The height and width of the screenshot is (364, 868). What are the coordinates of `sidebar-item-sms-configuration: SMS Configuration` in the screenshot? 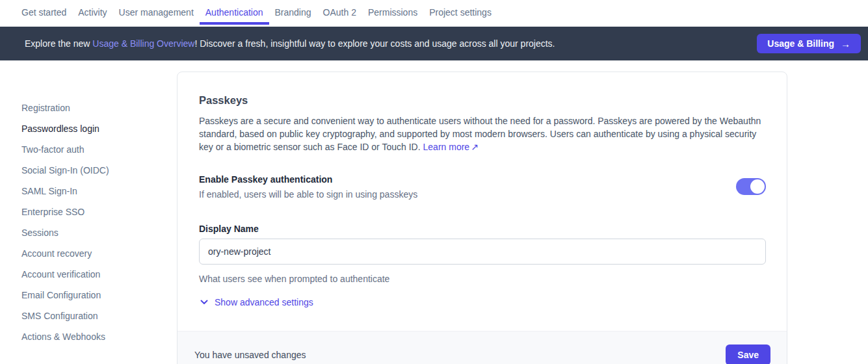 It's located at (99, 316).